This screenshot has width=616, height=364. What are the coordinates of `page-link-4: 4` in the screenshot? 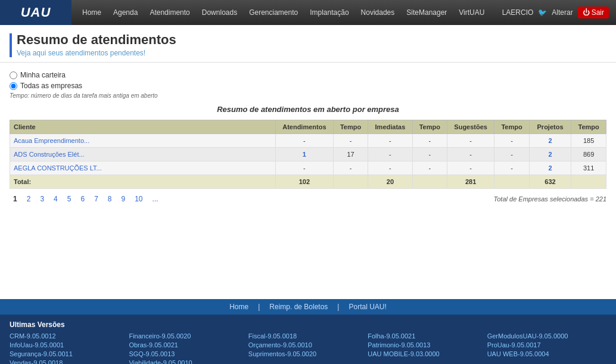 It's located at (56, 199).